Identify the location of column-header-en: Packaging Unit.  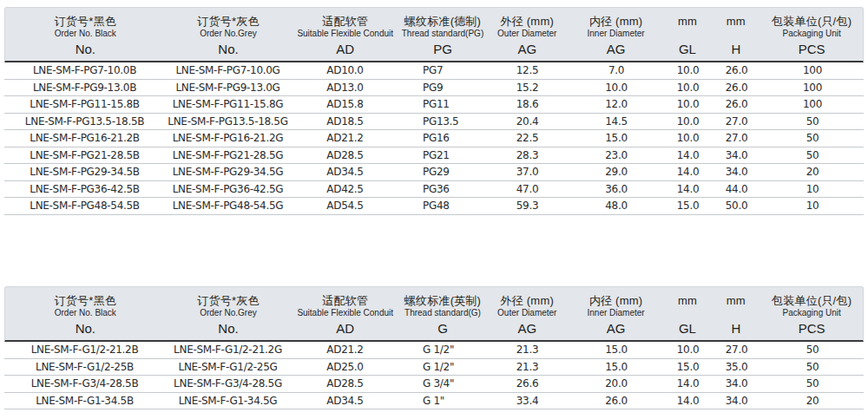
(812, 313).